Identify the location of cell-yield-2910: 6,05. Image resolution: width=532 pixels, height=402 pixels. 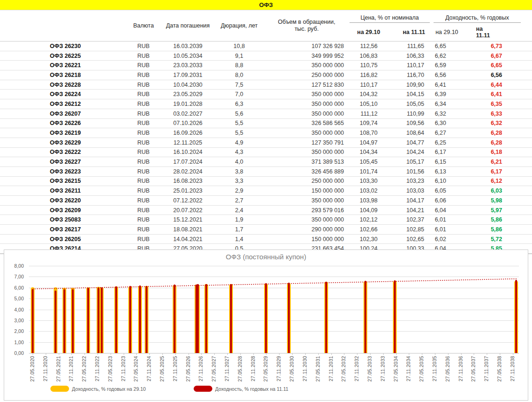
(454, 191).